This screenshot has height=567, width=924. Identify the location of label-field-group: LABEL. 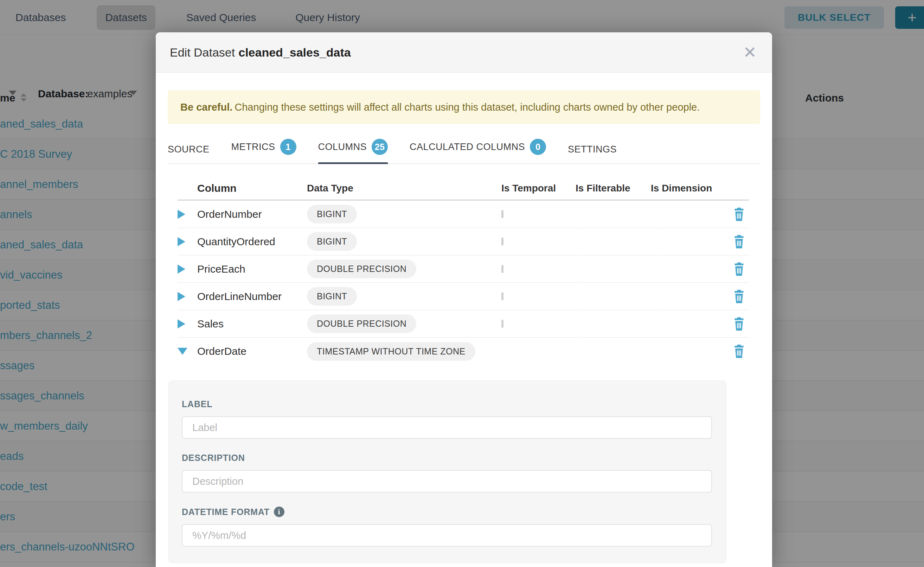
(447, 419).